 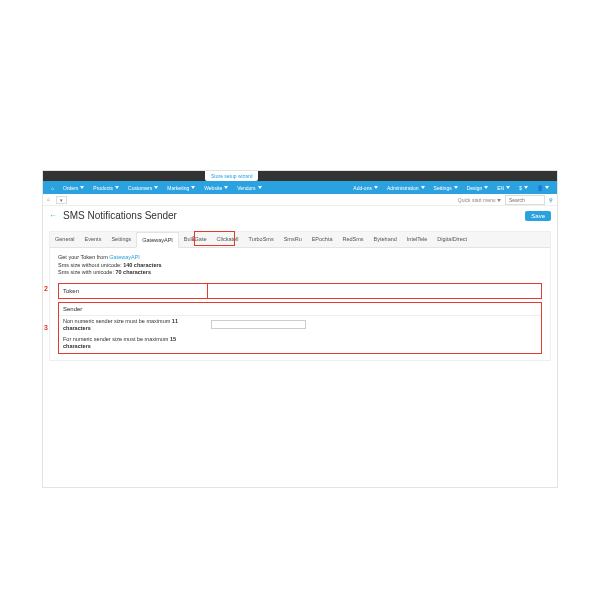 What do you see at coordinates (300, 328) in the screenshot?
I see `sender-section: Sender Non numeric sender size must be m…` at bounding box center [300, 328].